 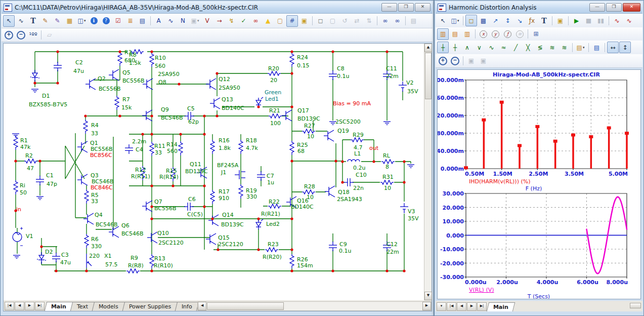 What do you see at coordinates (187, 306) in the screenshot?
I see `tab-info: Info` at bounding box center [187, 306].